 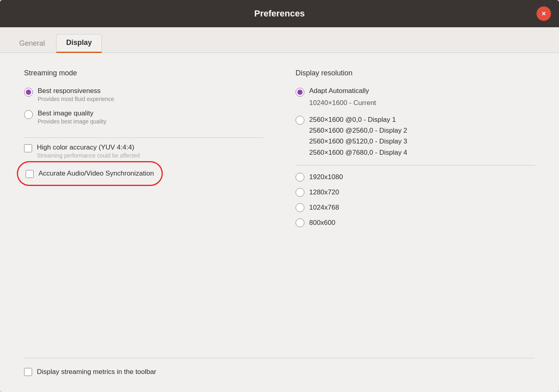 What do you see at coordinates (415, 177) in the screenshot?
I see `option-1920x1080: 1920x1080` at bounding box center [415, 177].